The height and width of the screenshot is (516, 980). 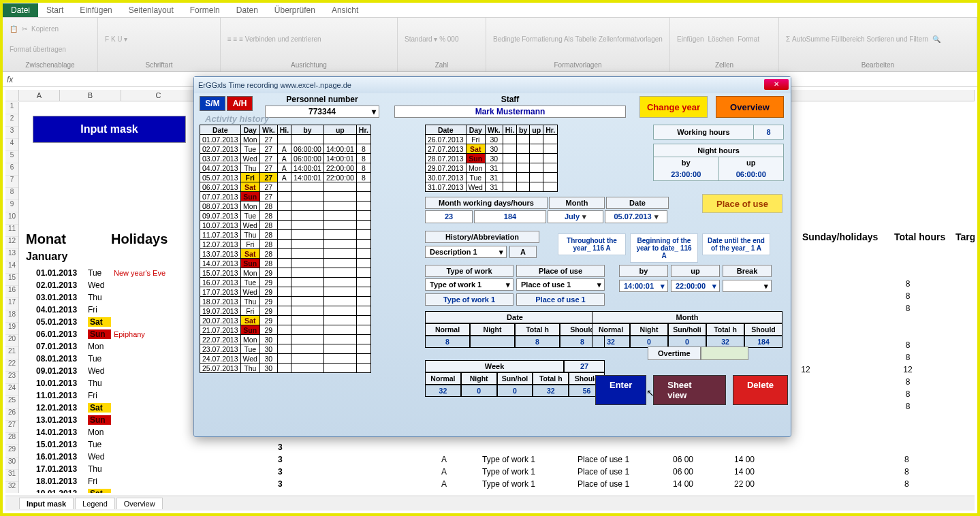 What do you see at coordinates (285, 249) in the screenshot?
I see `activity-grid-1: DateDayWk.Hi.byupHr.01.07.2013Mon2702.07…` at bounding box center [285, 249].